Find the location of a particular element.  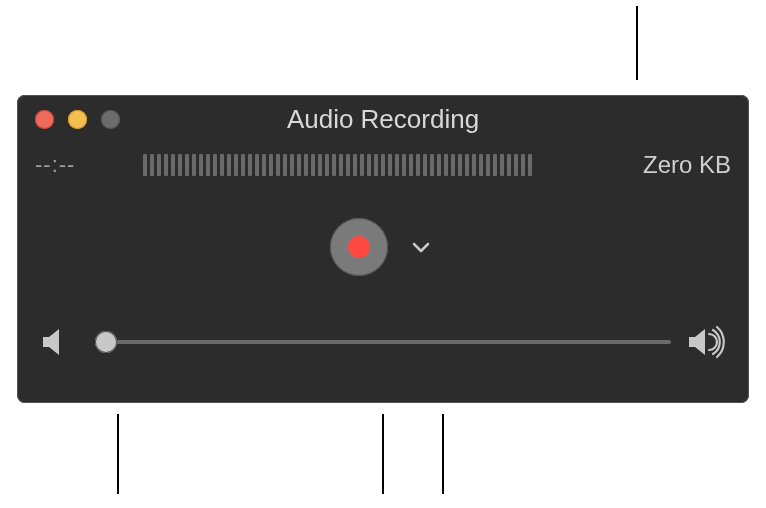

zoom-button is located at coordinates (110, 120).